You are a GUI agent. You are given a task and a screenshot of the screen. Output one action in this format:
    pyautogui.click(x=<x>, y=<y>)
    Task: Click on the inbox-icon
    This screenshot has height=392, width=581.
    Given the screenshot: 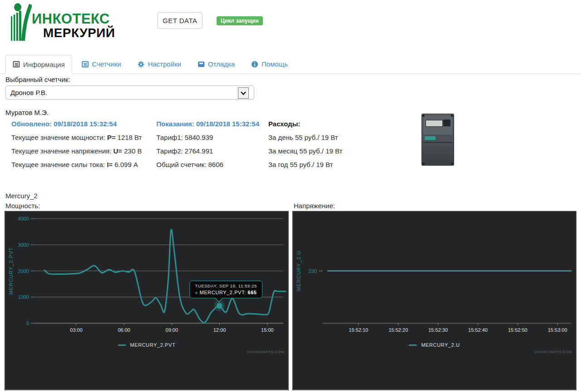 What is the action you would take?
    pyautogui.click(x=201, y=64)
    